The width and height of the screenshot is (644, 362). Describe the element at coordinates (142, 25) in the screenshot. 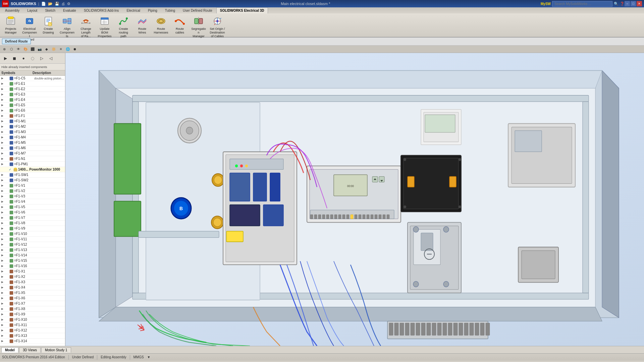

I see `route-wires-button: RouteWires` at that location.